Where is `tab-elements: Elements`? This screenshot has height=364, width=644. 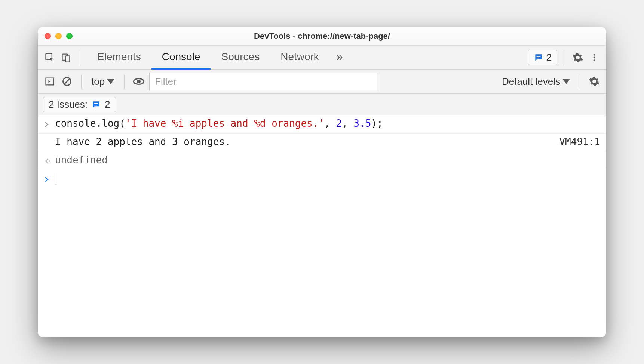
tab-elements: Elements is located at coordinates (119, 58).